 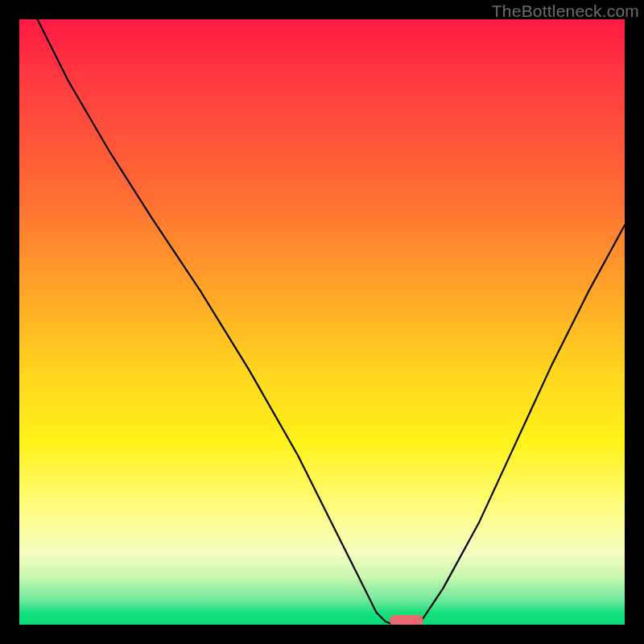 I want to click on watermark-text: TheBottleneck.com, so click(x=565, y=11).